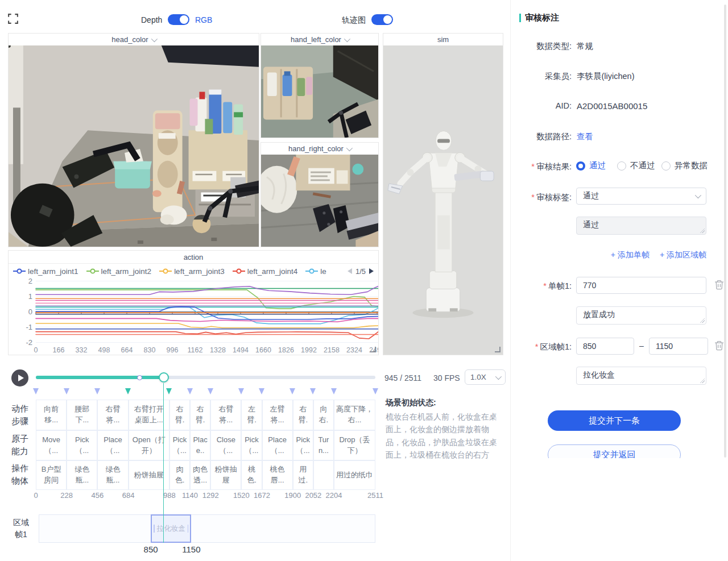 The image size is (728, 561). Describe the element at coordinates (119, 272) in the screenshot. I see `legend-item: left_arm_joint2` at that location.